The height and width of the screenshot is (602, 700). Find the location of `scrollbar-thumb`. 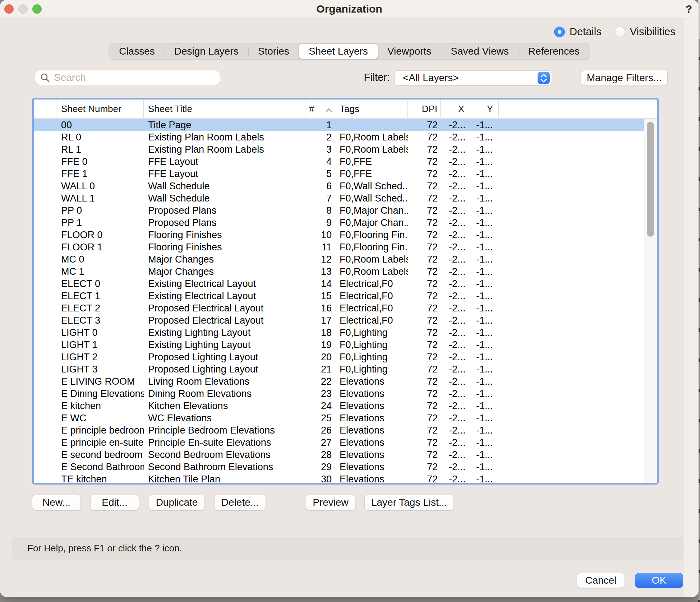

scrollbar-thumb is located at coordinates (650, 179).